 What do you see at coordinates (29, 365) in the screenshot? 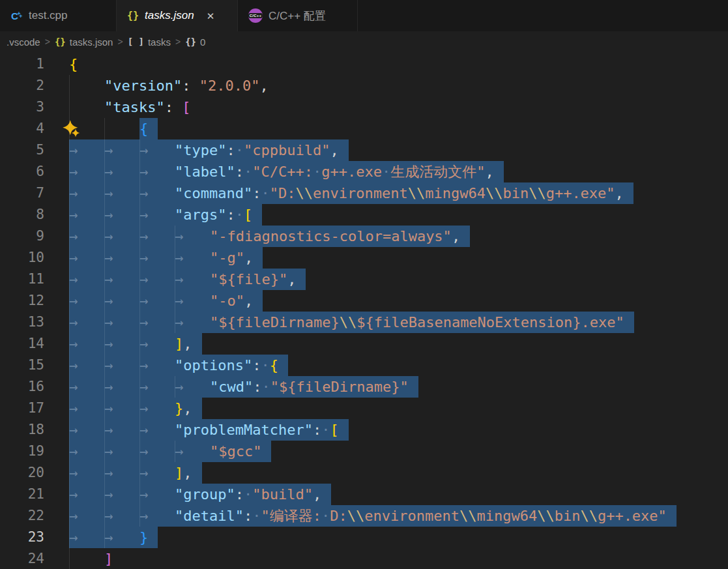
I see `line-number: 15` at bounding box center [29, 365].